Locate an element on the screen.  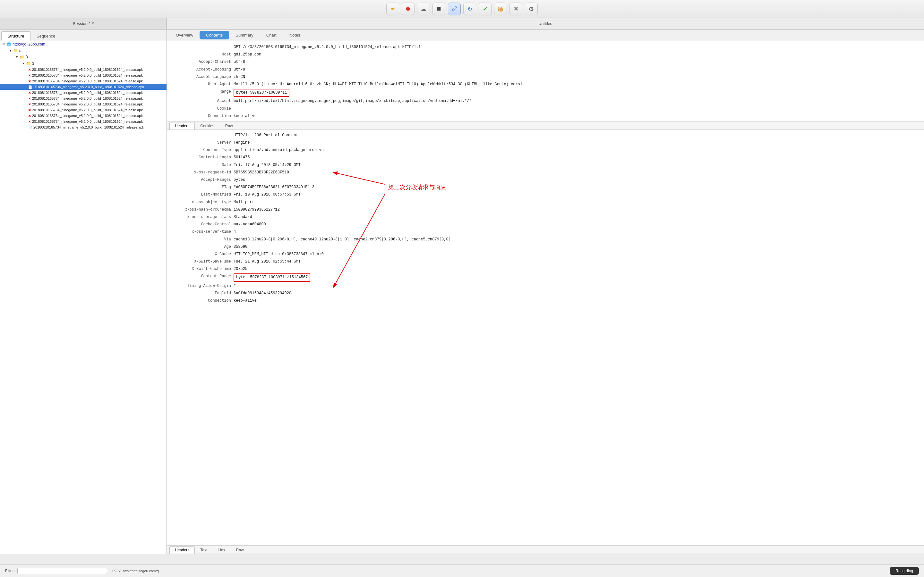
x-oss-storage-val: Standard is located at coordinates (243, 217).